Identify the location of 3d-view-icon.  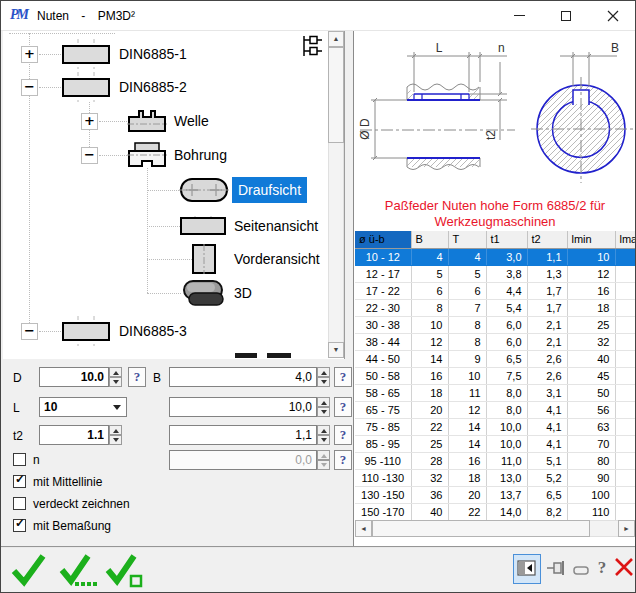
(204, 293).